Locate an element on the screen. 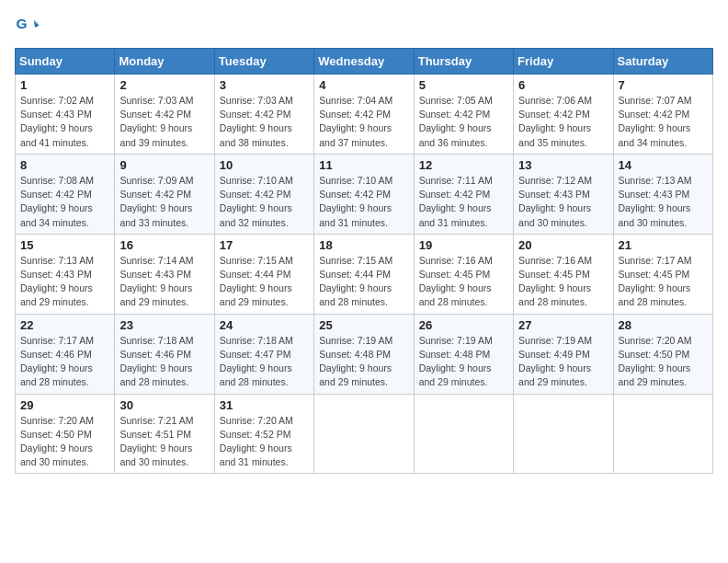 Image resolution: width=728 pixels, height=563 pixels. daylight-label: Daylight: 9 hours and 32 minutes. is located at coordinates (256, 215).